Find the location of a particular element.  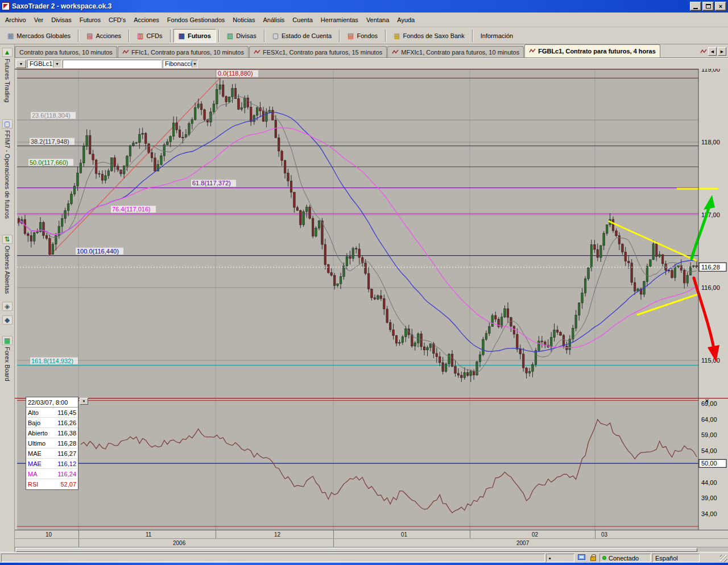

toolbar-button-label: CFDs is located at coordinates (154, 36).